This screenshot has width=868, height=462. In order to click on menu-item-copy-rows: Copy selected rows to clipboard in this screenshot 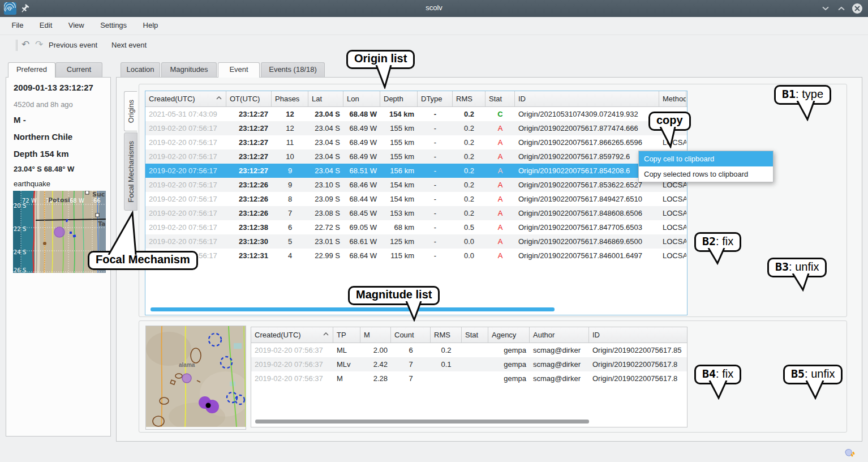, I will do `click(706, 174)`.